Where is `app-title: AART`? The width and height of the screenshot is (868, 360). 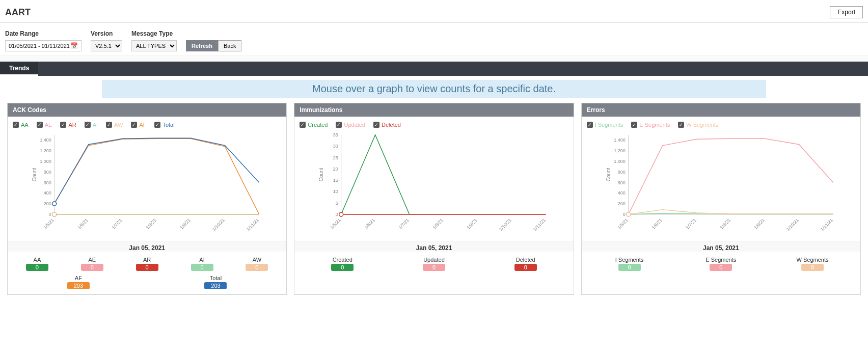 app-title: AART is located at coordinates (18, 12).